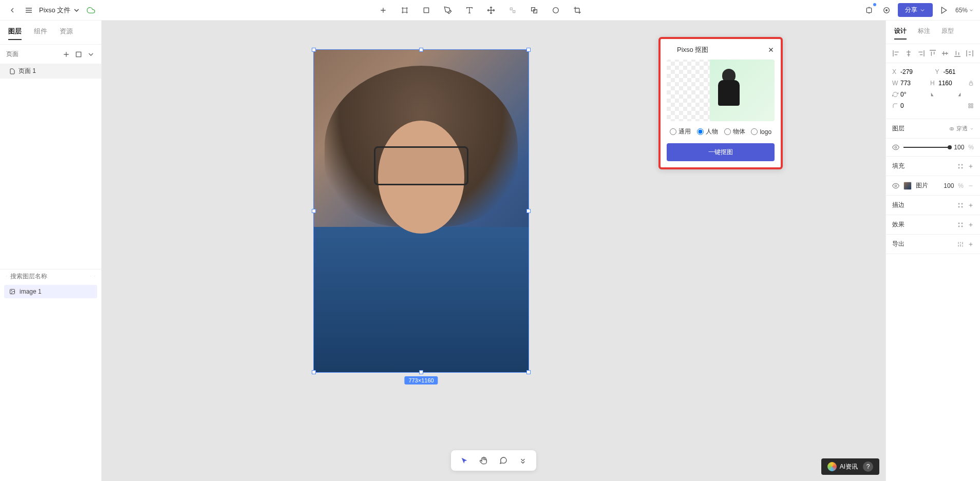 This screenshot has height=481, width=980. I want to click on text-icon, so click(469, 10).